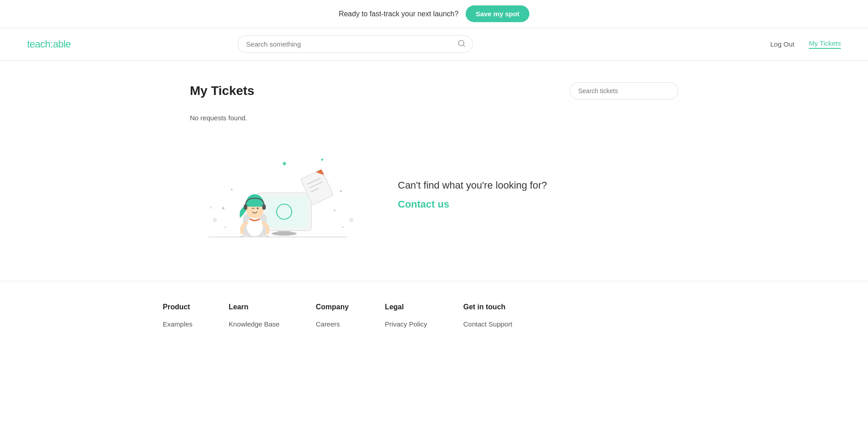 This screenshot has width=868, height=445. Describe the element at coordinates (254, 307) in the screenshot. I see `footer-learn-heading: Learn` at that location.